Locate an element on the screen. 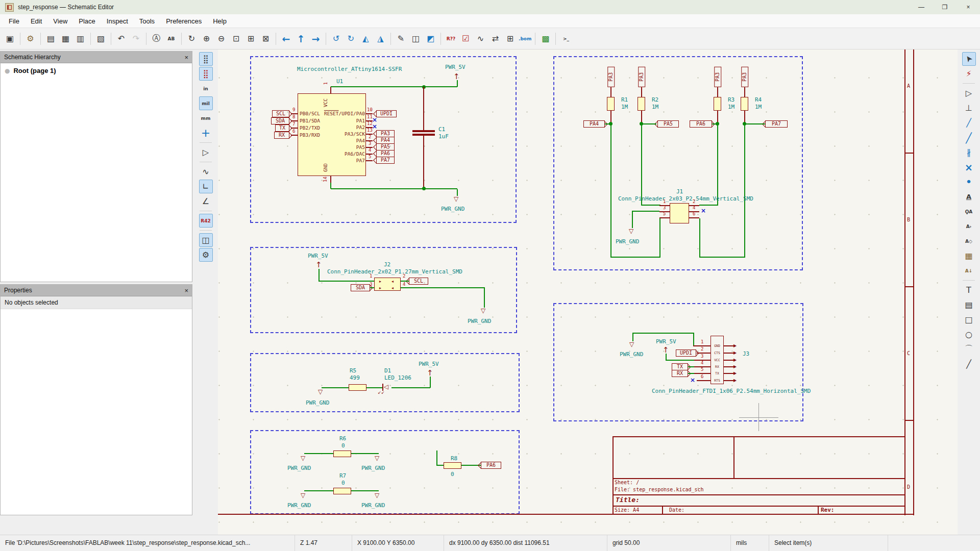 The height and width of the screenshot is (551, 980). menu-item-help: Help is located at coordinates (219, 21).